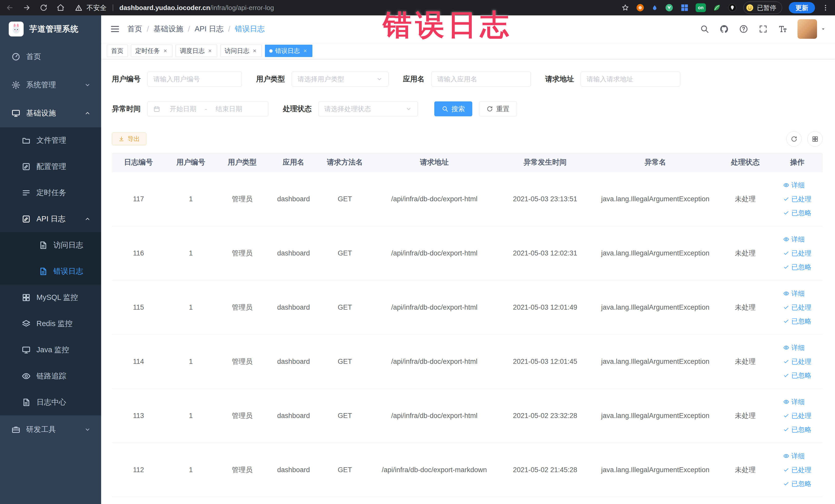 The height and width of the screenshot is (504, 835). What do you see at coordinates (209, 29) in the screenshot?
I see `breadcrumb-item-3: API 日志` at bounding box center [209, 29].